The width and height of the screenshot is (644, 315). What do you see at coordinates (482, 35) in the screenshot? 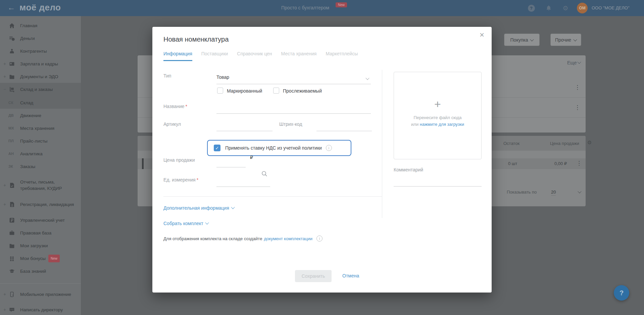
I see `close-icon: ×` at bounding box center [482, 35].